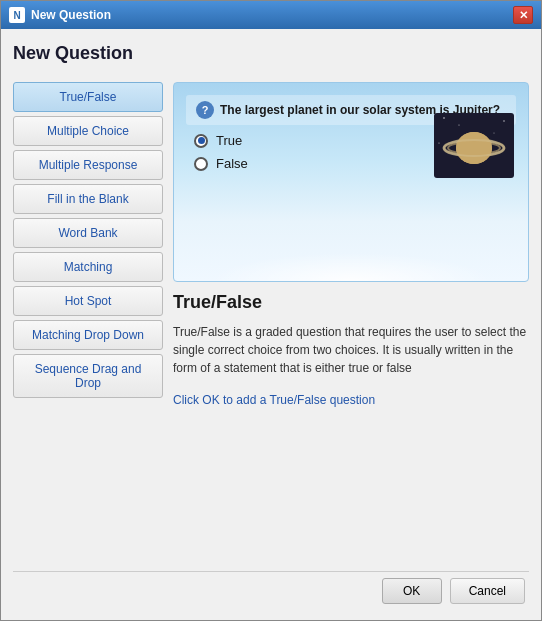 The width and height of the screenshot is (542, 621). What do you see at coordinates (88, 97) in the screenshot?
I see `nav-true-false: True/False` at bounding box center [88, 97].